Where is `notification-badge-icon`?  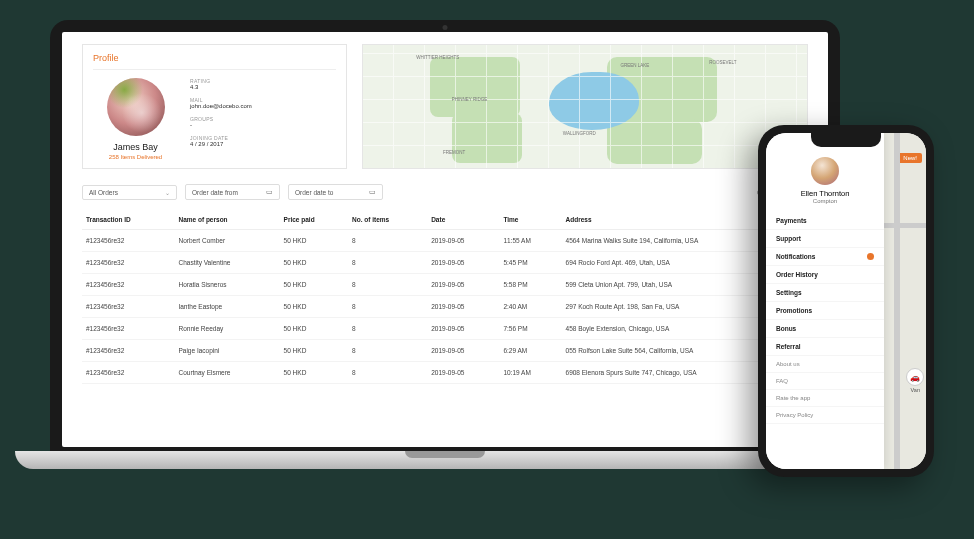 notification-badge-icon is located at coordinates (870, 256).